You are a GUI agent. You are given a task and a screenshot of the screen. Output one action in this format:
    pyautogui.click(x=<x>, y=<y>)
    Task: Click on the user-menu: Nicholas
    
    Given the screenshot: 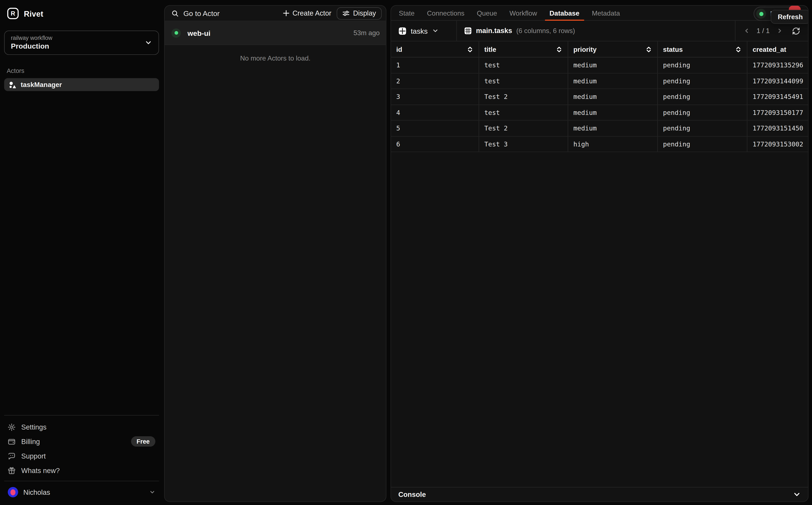 What is the action you would take?
    pyautogui.click(x=82, y=493)
    